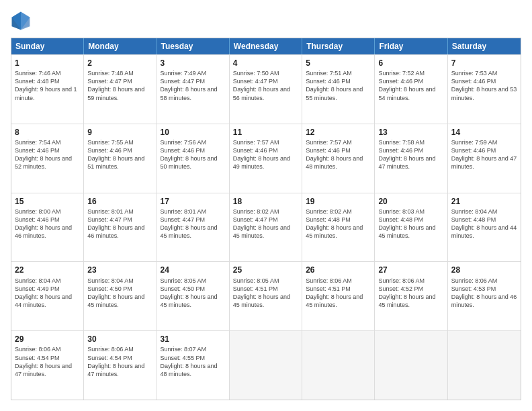 Image resolution: width=532 pixels, height=411 pixels. I want to click on day-number: 7, so click(484, 63).